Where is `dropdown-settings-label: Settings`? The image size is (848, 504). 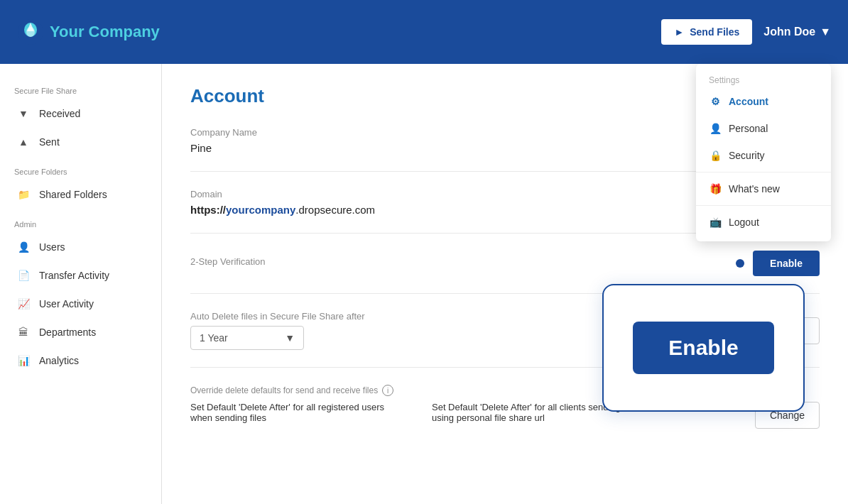
dropdown-settings-label: Settings is located at coordinates (763, 79).